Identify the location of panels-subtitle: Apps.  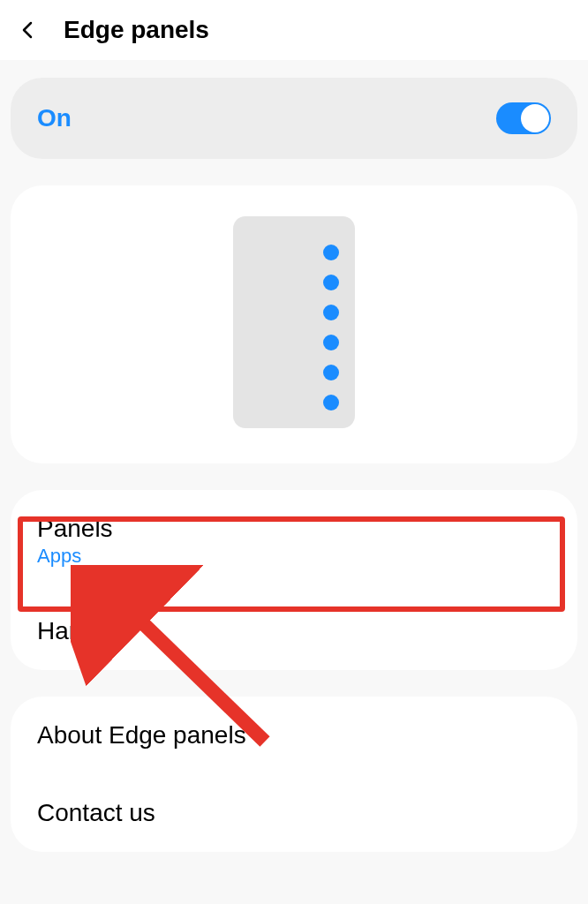
(294, 556).